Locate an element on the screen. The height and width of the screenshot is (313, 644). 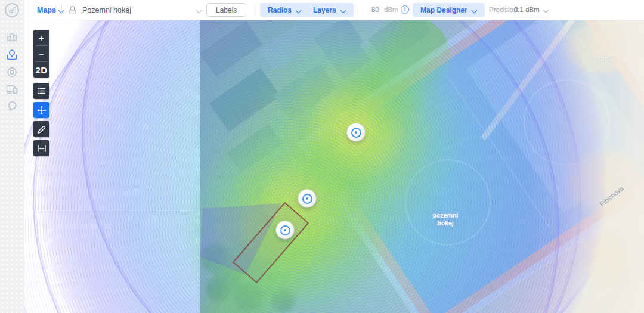
target-circles-icon is located at coordinates (12, 72).